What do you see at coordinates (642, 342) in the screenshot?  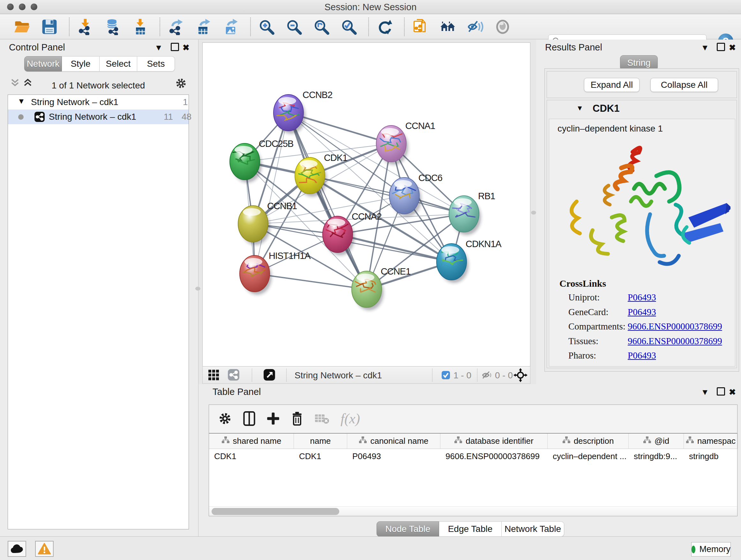 I see `crosslink-row: Tissues:9606.ENSP00000378699` at bounding box center [642, 342].